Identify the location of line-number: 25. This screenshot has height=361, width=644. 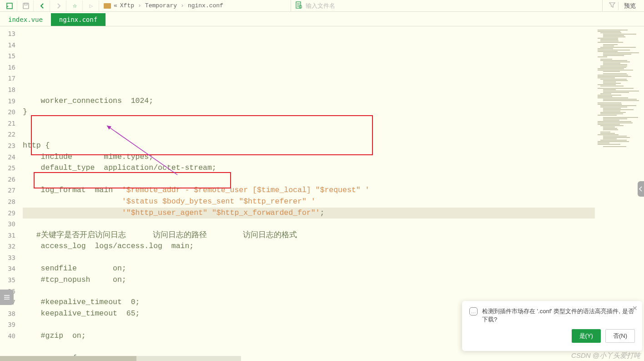
(8, 168).